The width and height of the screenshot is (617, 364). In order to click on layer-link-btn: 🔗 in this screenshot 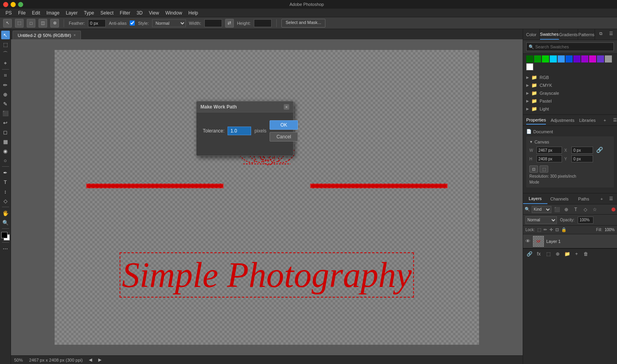, I will do `click(529, 254)`.